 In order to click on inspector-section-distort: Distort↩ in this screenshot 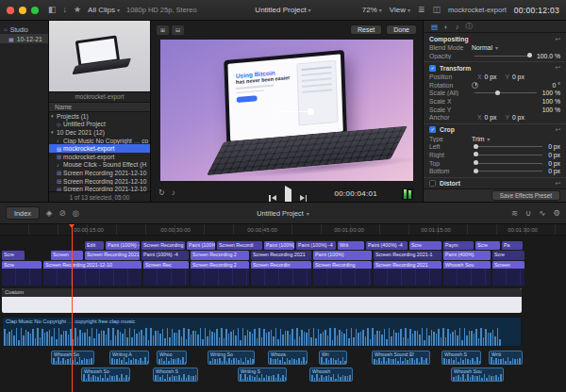, I will do `click(494, 183)`.